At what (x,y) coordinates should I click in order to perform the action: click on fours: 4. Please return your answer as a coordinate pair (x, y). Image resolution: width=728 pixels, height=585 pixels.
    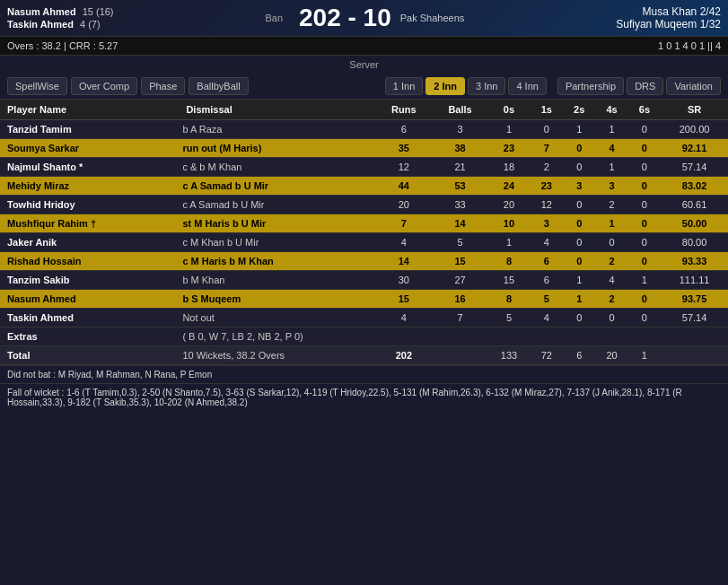
    Looking at the image, I should click on (611, 149).